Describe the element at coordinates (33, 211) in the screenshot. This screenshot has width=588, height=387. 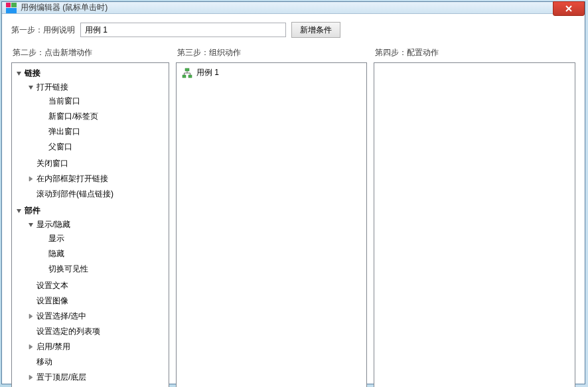
I see `tree-label: 部件` at that location.